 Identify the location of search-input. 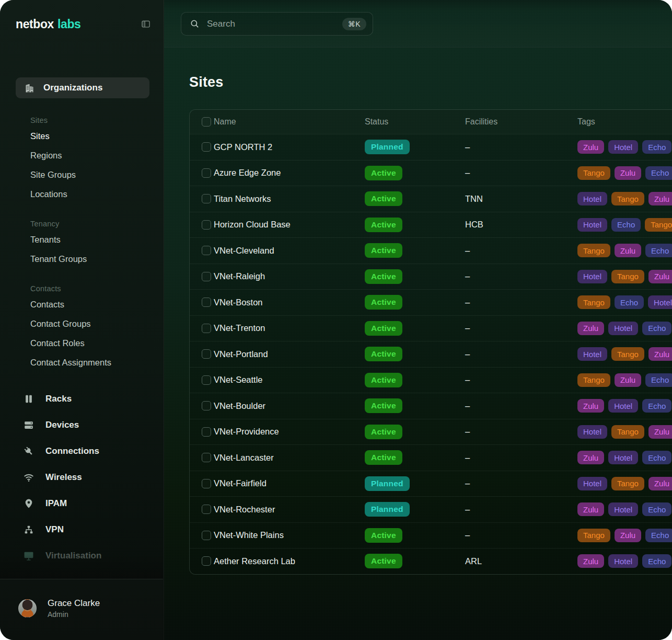
(274, 24).